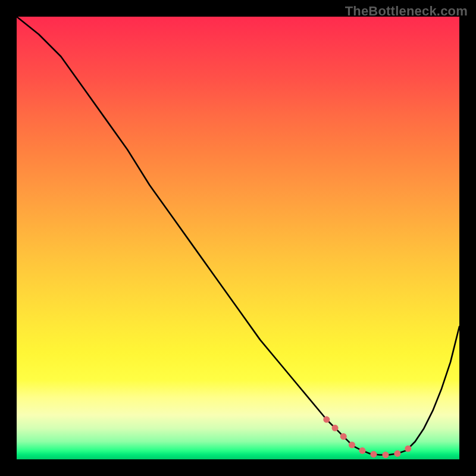 This screenshot has width=476, height=476. Describe the element at coordinates (406, 11) in the screenshot. I see `watermark-text: TheBottleneck.com` at that location.